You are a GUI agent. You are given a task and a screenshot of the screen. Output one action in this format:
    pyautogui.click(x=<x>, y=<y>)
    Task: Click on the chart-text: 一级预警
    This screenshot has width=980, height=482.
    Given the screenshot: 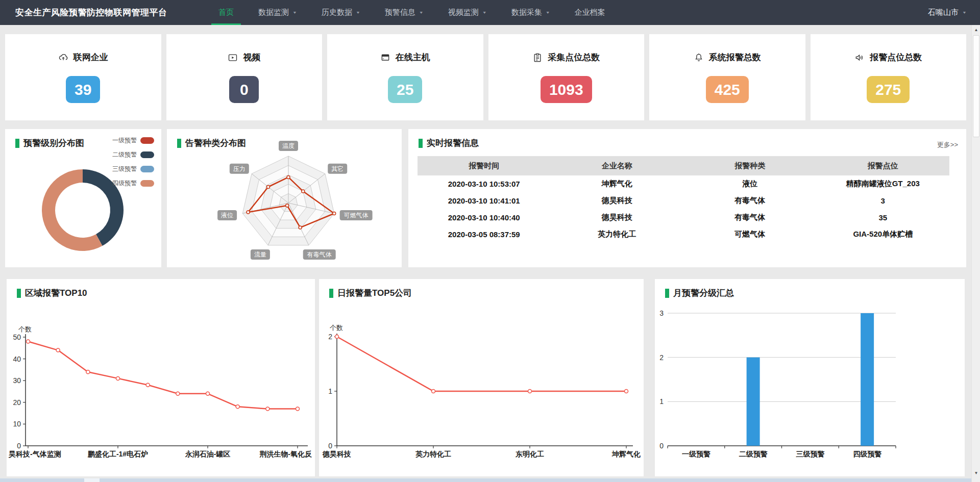 What is the action you would take?
    pyautogui.click(x=696, y=454)
    